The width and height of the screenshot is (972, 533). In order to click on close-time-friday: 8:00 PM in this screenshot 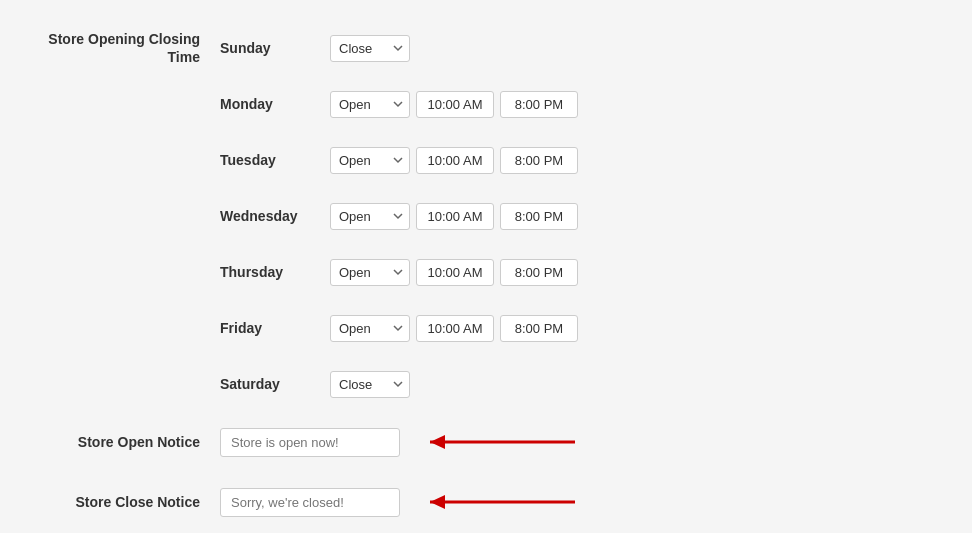, I will do `click(539, 328)`.